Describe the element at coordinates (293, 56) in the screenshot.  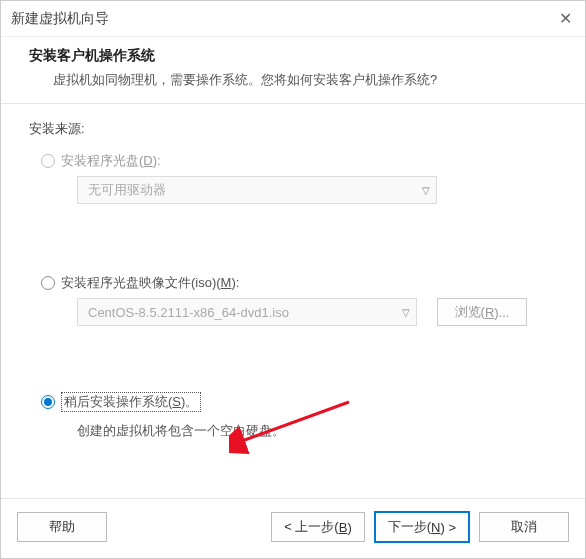
I see `header-title: 安装客户机操作系统` at that location.